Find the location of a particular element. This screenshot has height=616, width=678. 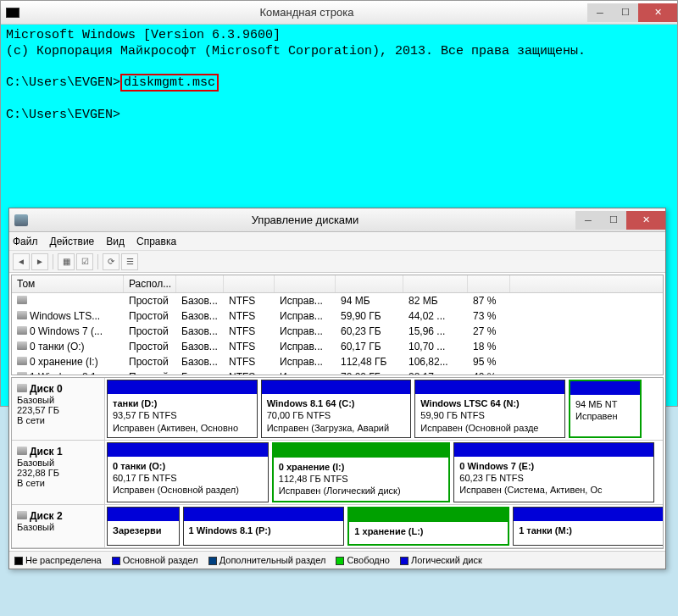

partition: 1 Windows 8.1 (P:) is located at coordinates (264, 526).